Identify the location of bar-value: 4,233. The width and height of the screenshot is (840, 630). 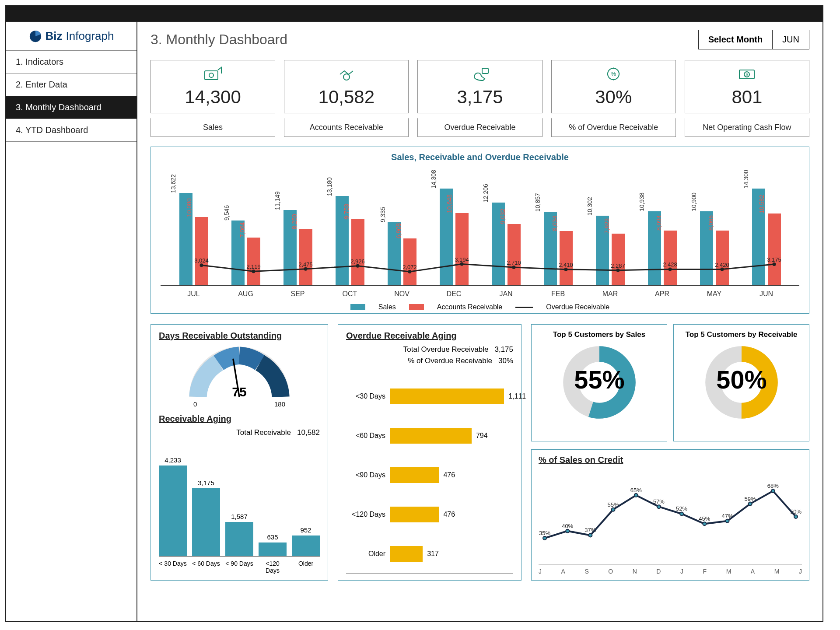
(173, 460).